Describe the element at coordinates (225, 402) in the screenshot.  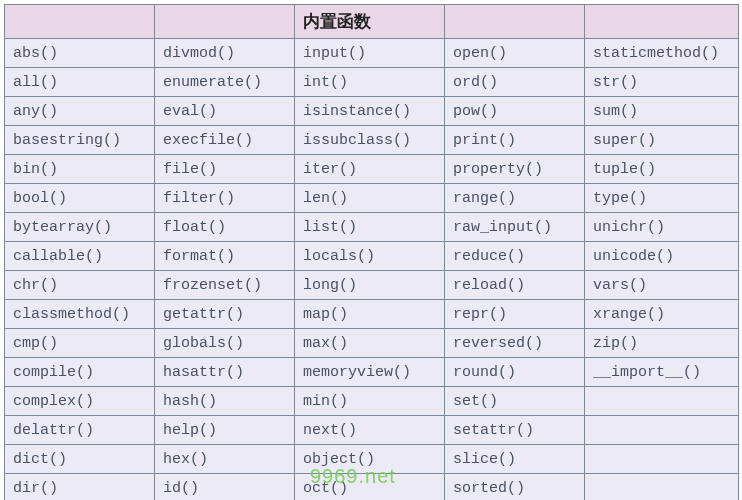
I see `table-cell: hash()` at that location.